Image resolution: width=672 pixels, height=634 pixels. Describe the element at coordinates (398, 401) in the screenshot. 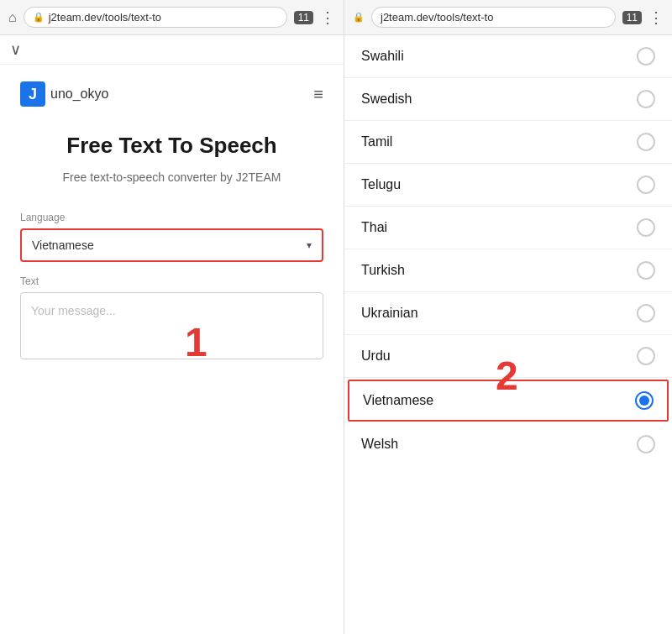

I see `dropdown-item-label: Vietnamese` at that location.